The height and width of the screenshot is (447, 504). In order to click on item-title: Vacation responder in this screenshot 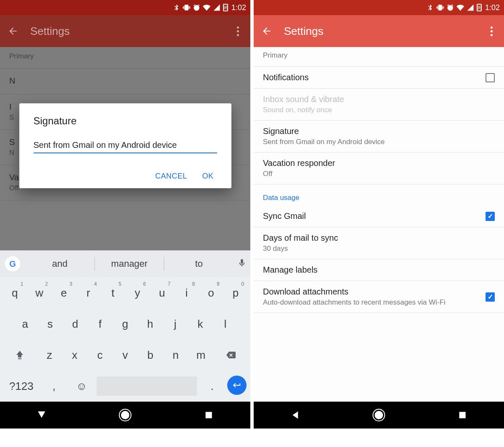, I will do `click(379, 163)`.